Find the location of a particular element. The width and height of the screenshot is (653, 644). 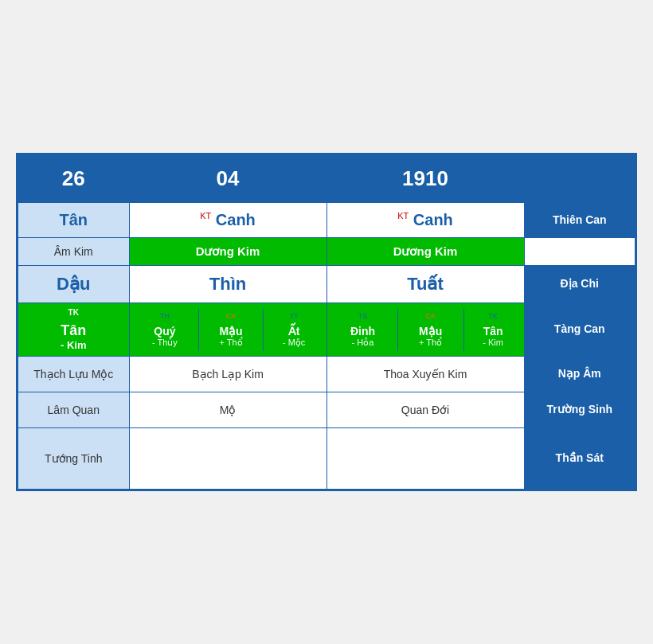

kt-sup-2: KT is located at coordinates (403, 217).